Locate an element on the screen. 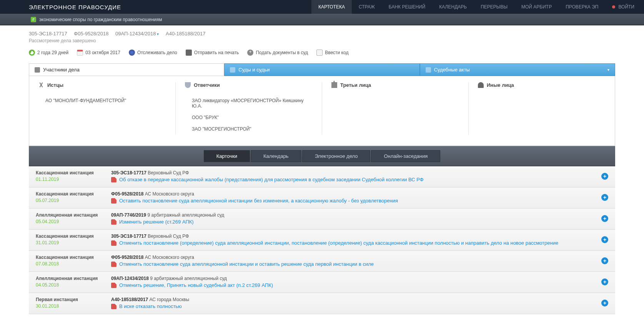 Image resolution: width=644 pixels, height=323 pixels. bc-item: 305-ЭС18-17717 is located at coordinates (48, 34).